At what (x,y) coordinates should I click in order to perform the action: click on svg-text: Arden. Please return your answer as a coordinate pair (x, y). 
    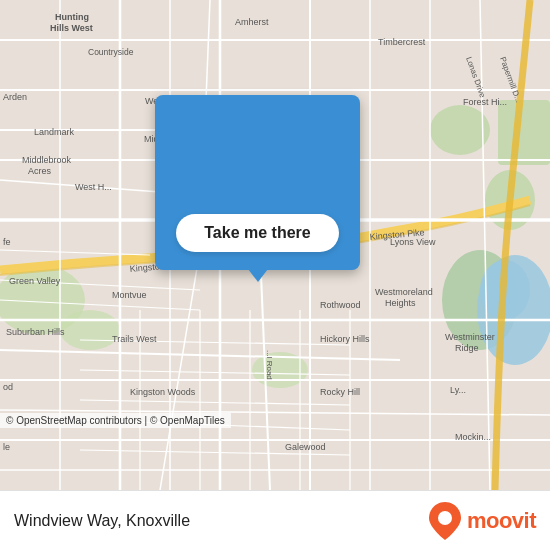
    Looking at the image, I should click on (15, 97).